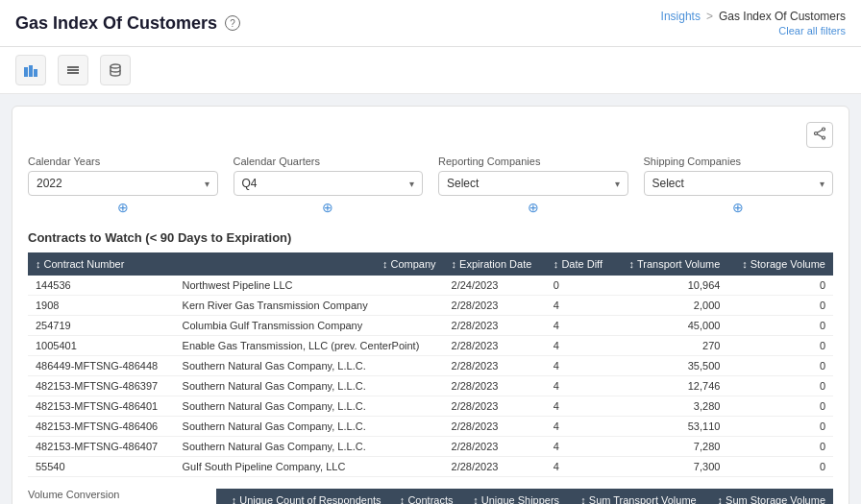 This screenshot has height=504, width=861. What do you see at coordinates (782, 16) in the screenshot?
I see `breadcrumb-current: Gas Index Of Customers` at bounding box center [782, 16].